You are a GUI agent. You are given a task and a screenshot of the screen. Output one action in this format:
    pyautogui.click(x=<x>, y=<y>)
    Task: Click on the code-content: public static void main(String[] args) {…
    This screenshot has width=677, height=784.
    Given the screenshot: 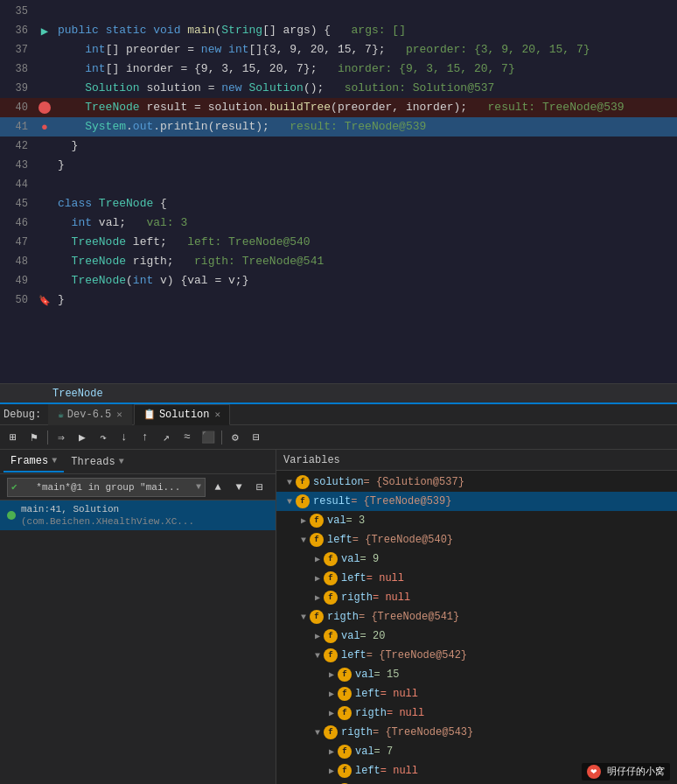 What is the action you would take?
    pyautogui.click(x=366, y=31)
    